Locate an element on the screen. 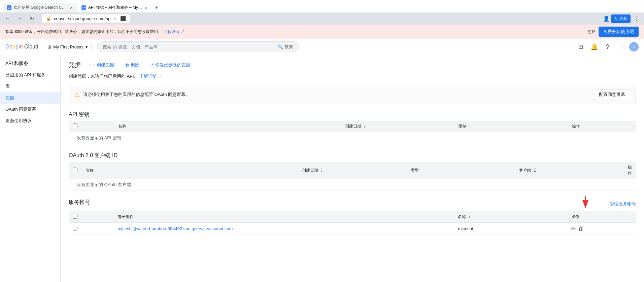 The width and height of the screenshot is (644, 282). dismiss-text: 忽略 is located at coordinates (592, 32).